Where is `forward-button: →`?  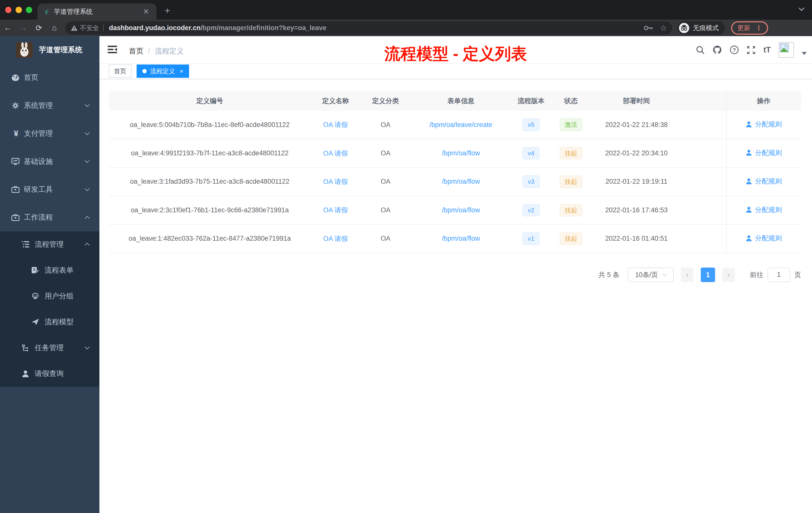 forward-button: → is located at coordinates (23, 28).